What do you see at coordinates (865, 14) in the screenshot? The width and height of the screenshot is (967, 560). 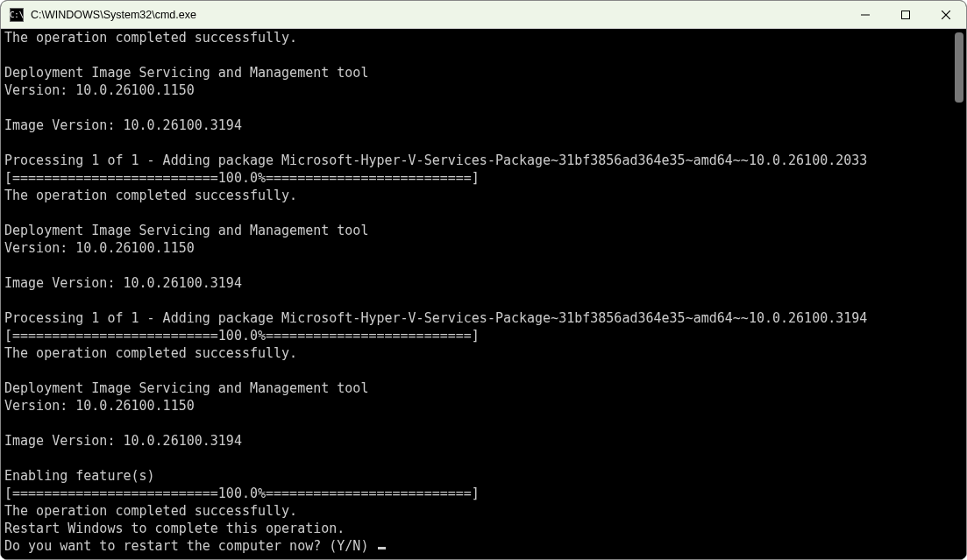 I see `minimize-button` at bounding box center [865, 14].